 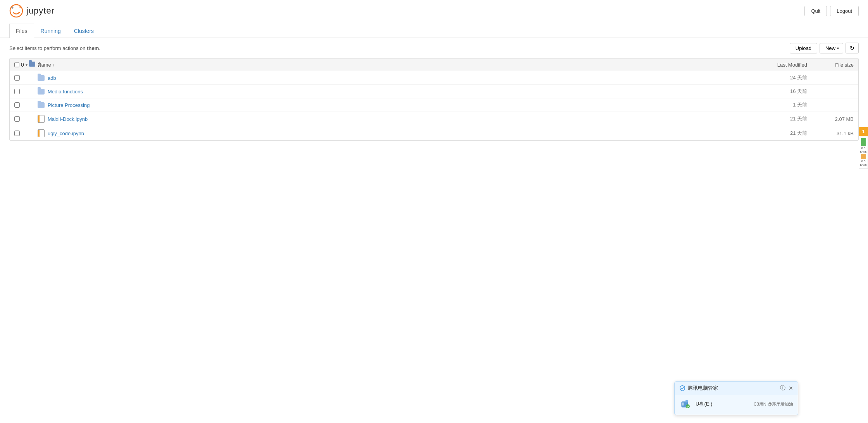 What do you see at coordinates (832, 48) in the screenshot?
I see `new-button: New ▾` at bounding box center [832, 48].